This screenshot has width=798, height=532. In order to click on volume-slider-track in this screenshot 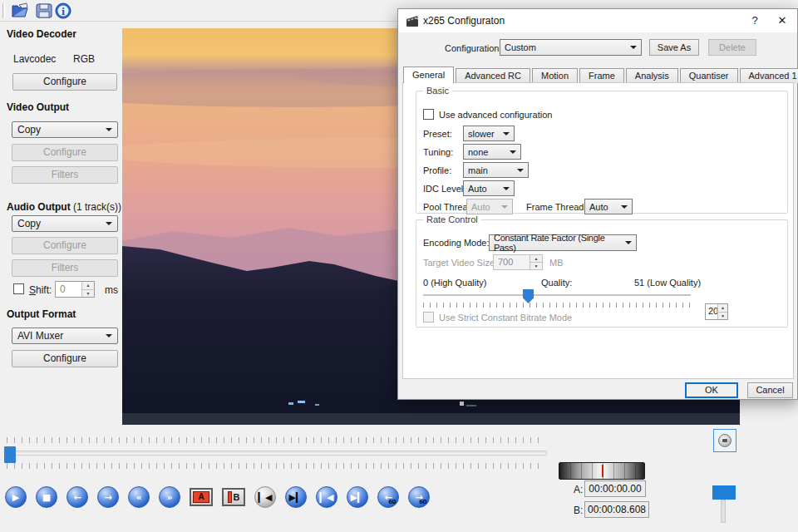, I will do `click(723, 511)`.